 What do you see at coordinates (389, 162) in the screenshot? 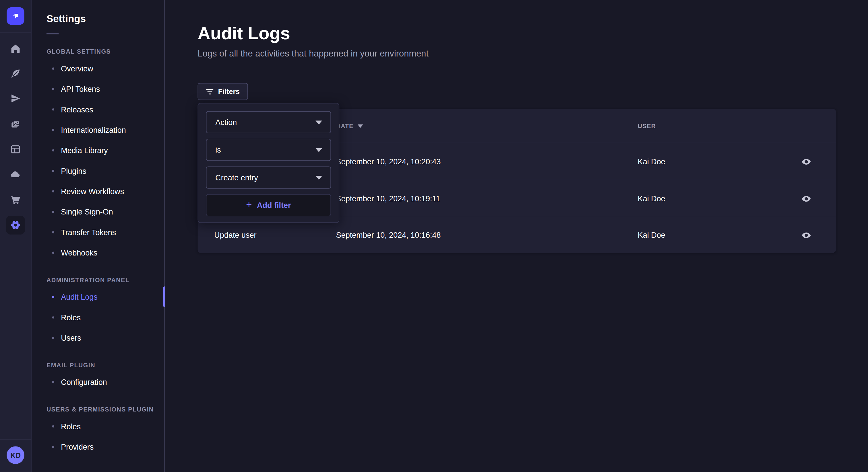
I see `cell-date: September 10, 2024, 10:20:43` at bounding box center [389, 162].